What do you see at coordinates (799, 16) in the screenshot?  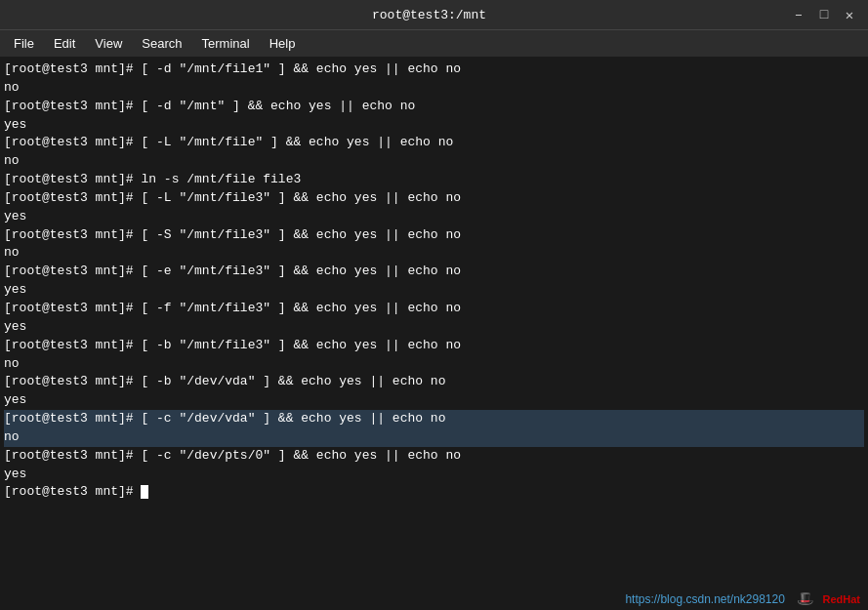 I see `minimize-button: –` at bounding box center [799, 16].